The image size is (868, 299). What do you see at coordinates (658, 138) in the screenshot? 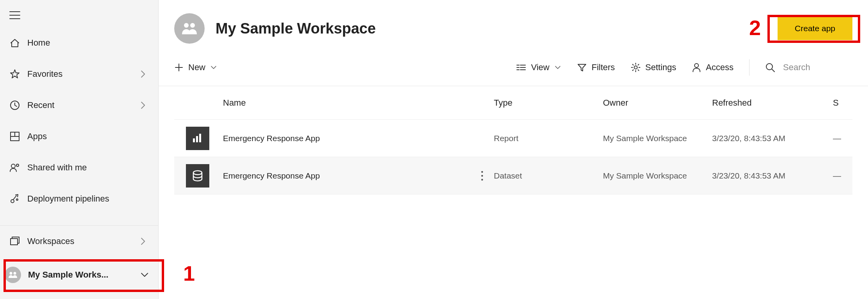
I see `row-owner: My Sample Workspace` at bounding box center [658, 138].